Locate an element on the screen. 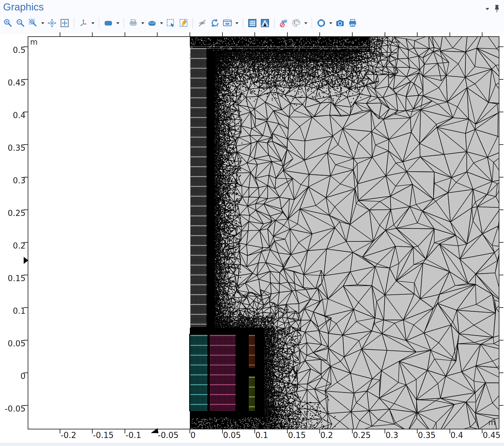 The width and height of the screenshot is (504, 446). zoom-out-button is located at coordinates (21, 23).